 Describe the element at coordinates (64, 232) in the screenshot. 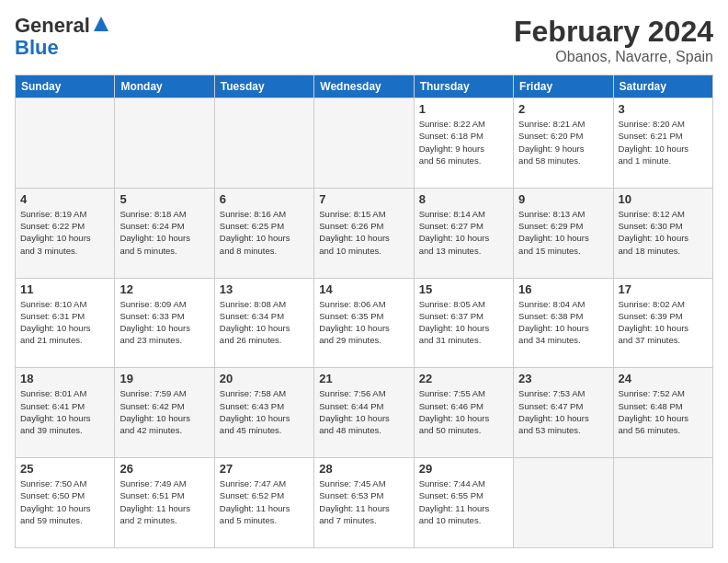

I see `day-info: Sunrise: 8:19 AM Sunset: 6:22 PM Dayligh…` at that location.